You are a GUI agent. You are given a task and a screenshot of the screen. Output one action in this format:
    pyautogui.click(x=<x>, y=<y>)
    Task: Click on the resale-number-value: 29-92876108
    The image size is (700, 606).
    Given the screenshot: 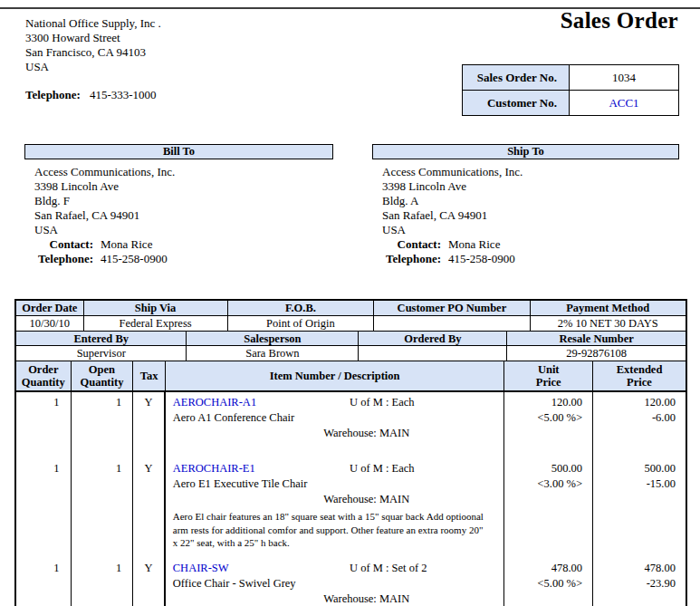 What is the action you would take?
    pyautogui.click(x=596, y=353)
    